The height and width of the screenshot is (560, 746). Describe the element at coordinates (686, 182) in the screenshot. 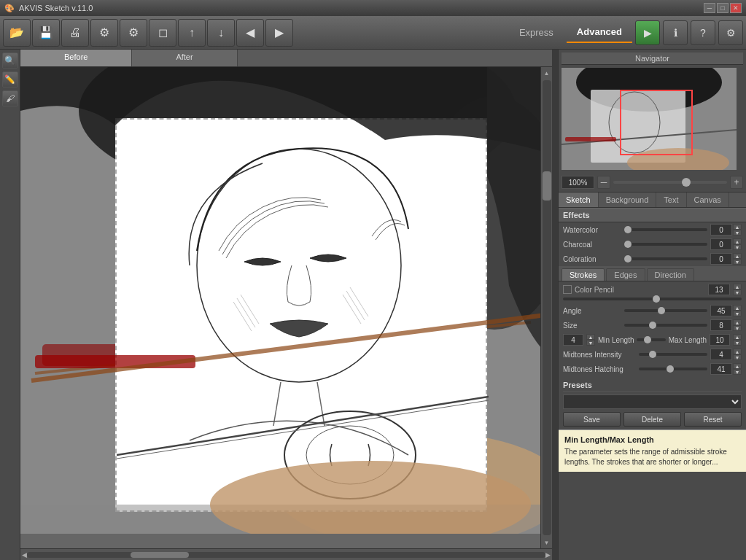

I see `zoom-slider-thumb` at that location.